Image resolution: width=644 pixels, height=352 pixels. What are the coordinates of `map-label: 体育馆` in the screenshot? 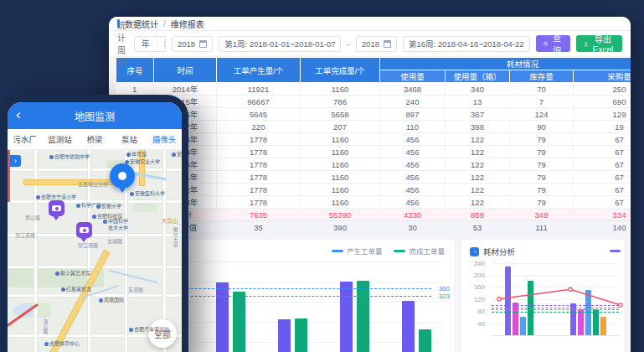 It's located at (137, 154).